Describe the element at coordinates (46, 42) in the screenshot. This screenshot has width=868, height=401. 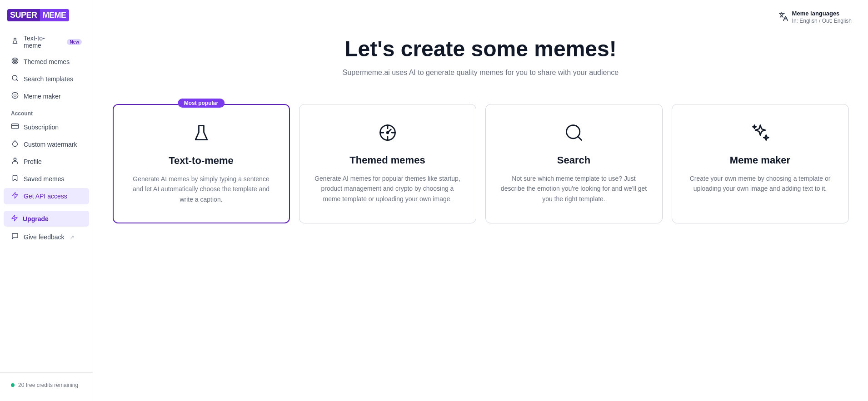
I see `sidebar-item-text-to-meme: Text-to-meme New` at that location.